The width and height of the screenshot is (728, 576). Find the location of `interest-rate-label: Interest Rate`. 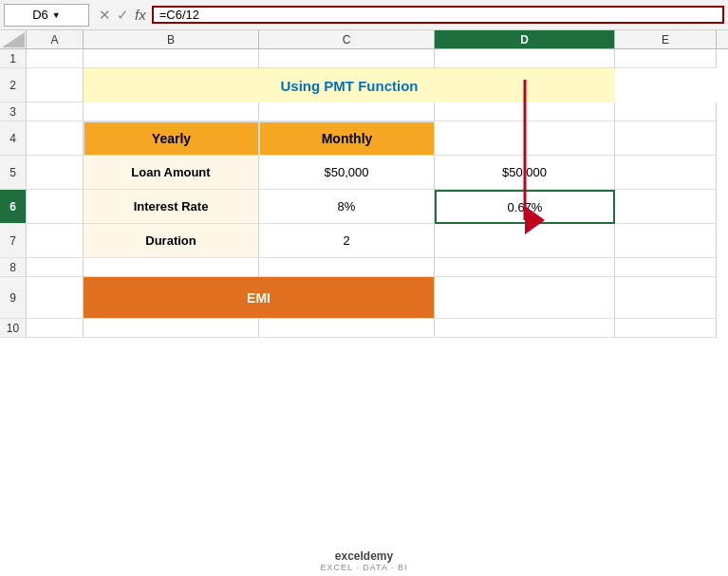

interest-rate-label: Interest Rate is located at coordinates (171, 207).